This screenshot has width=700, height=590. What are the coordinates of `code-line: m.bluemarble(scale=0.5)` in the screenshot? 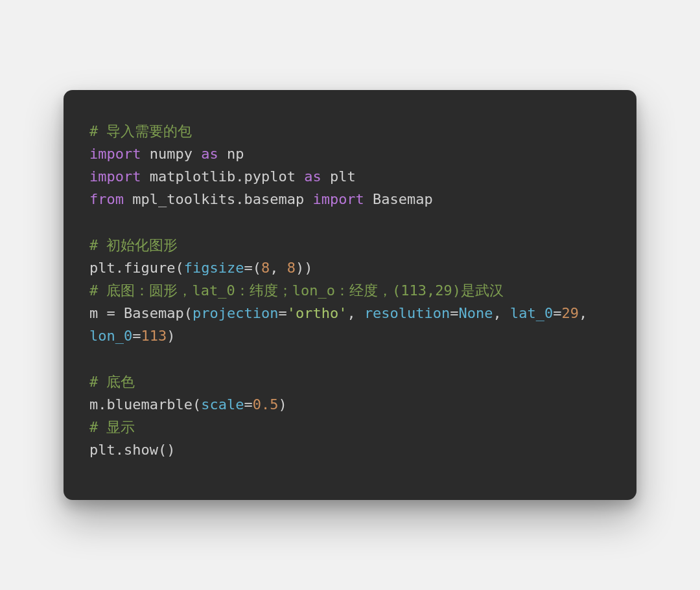 It's located at (188, 404).